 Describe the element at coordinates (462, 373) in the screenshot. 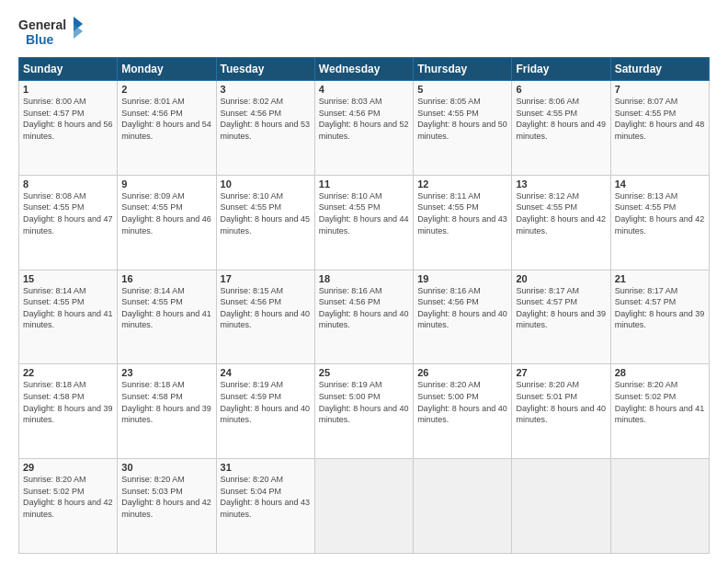

I see `day-number: 26` at that location.